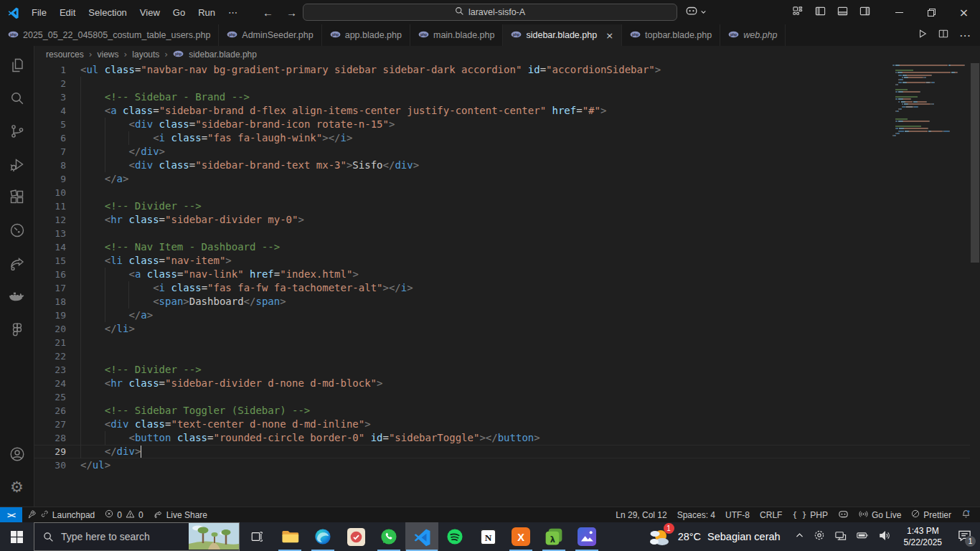  Describe the element at coordinates (502, 425) in the screenshot. I see `code-line: 27 <div class="text-center d-none d-md-i…` at that location.